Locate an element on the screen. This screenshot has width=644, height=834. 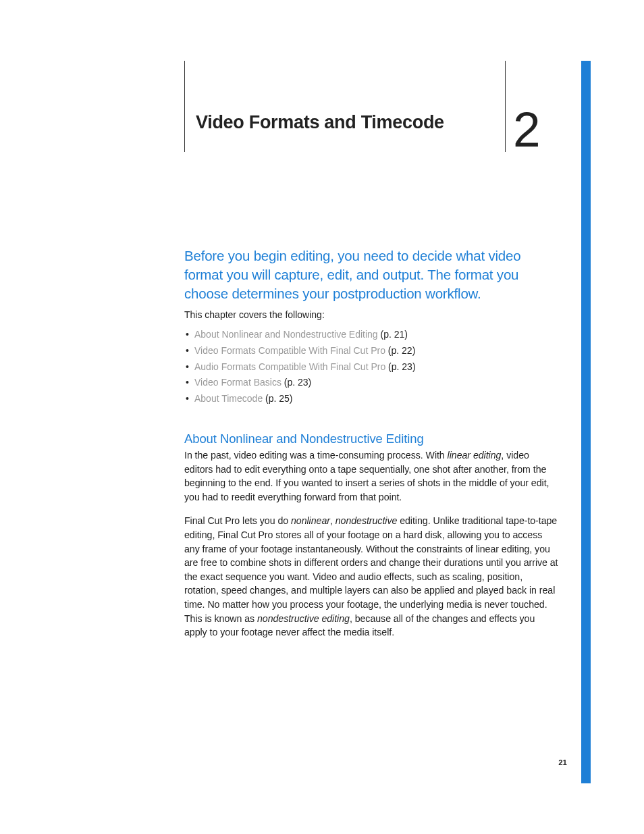
text-run: , is located at coordinates (333, 521).